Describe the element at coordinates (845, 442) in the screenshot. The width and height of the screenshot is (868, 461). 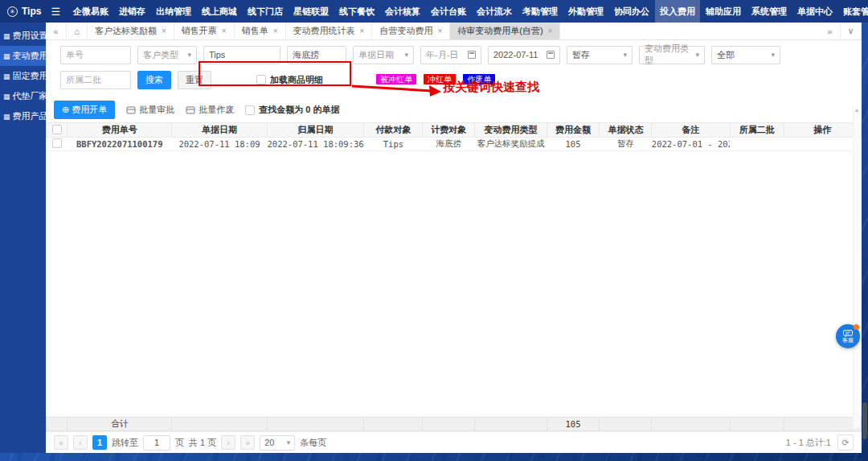
I see `refresh-icon: ⟳` at that location.